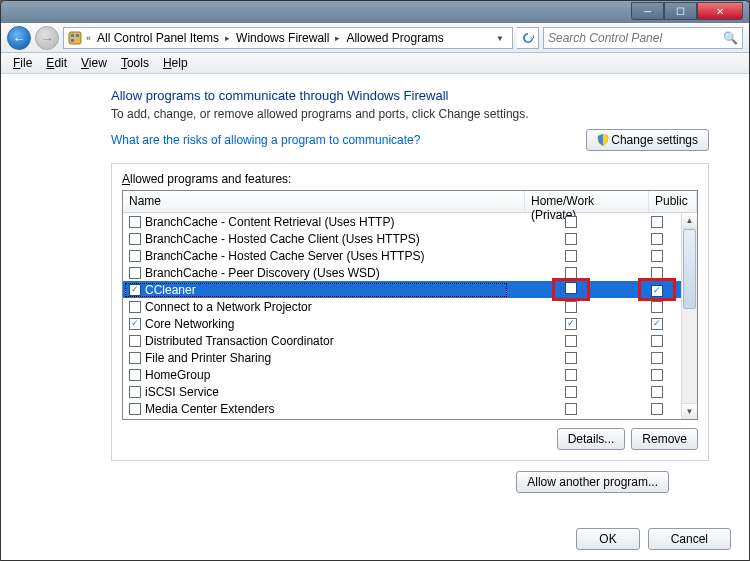 The width and height of the screenshot is (750, 561). I want to click on refresh-button, so click(528, 38).